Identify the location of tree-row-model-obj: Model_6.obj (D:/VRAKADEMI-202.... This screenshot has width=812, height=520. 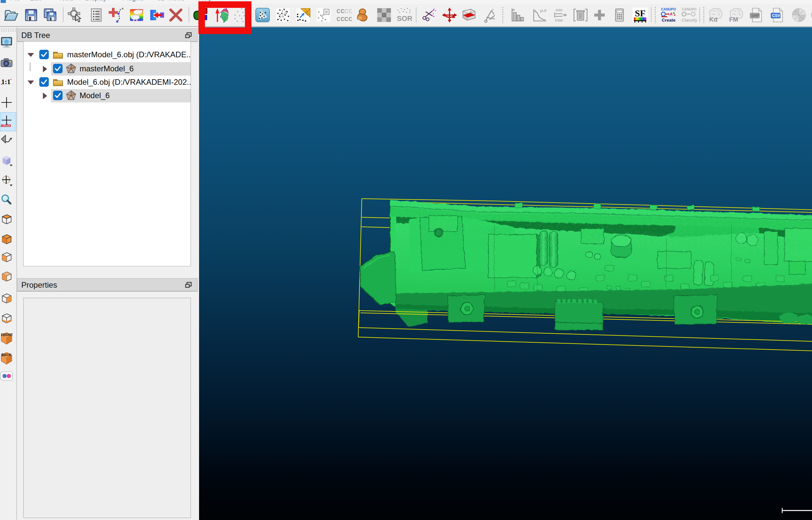
(107, 82).